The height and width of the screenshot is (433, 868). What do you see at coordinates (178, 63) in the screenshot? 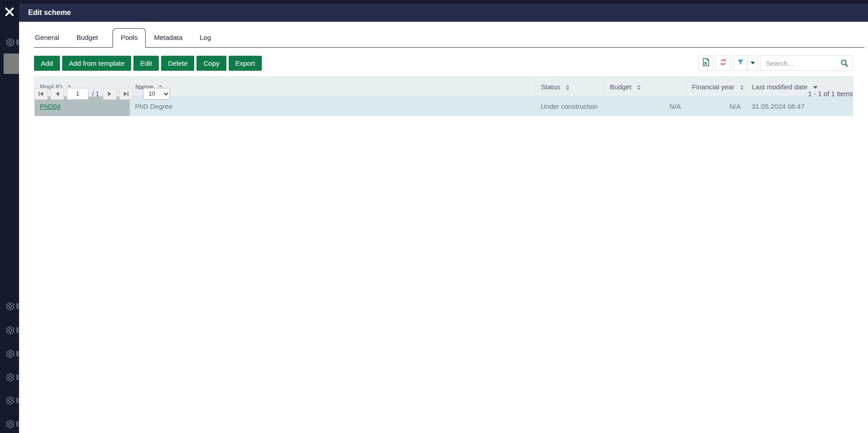
I see `delete-button: Delete` at bounding box center [178, 63].